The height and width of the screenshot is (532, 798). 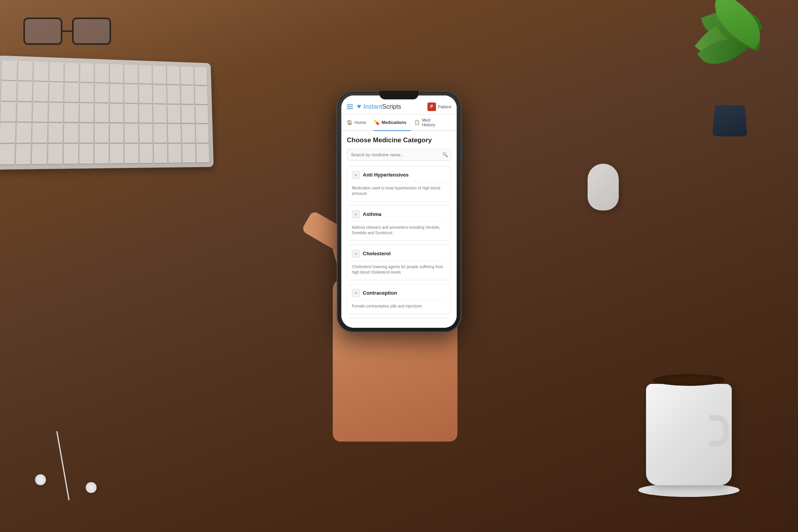 I want to click on patient-label: Patient, so click(x=445, y=107).